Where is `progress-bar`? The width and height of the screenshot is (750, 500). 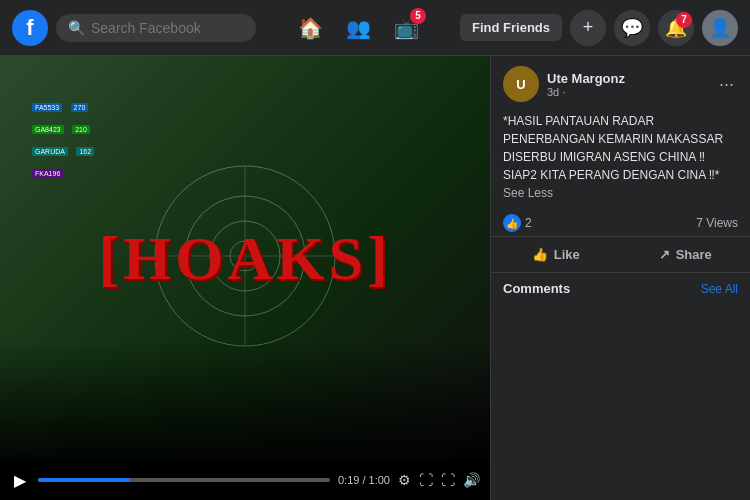
progress-bar is located at coordinates (184, 480).